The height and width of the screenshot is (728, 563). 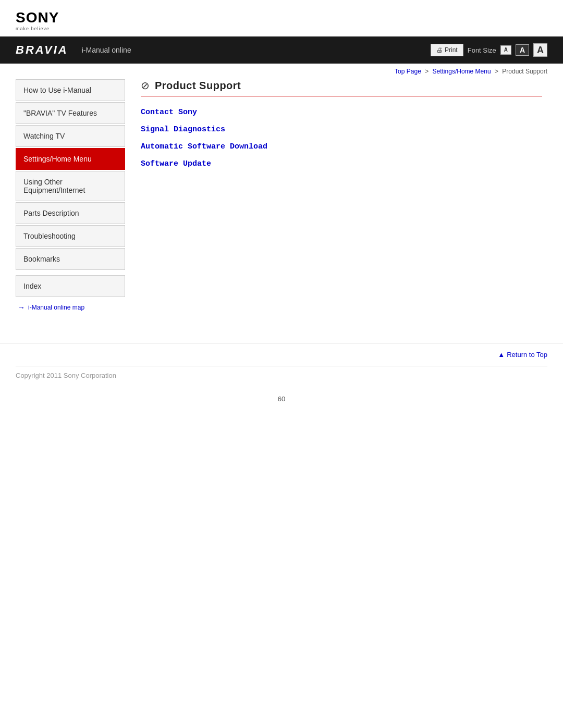 I want to click on page-number: 60, so click(x=282, y=401).